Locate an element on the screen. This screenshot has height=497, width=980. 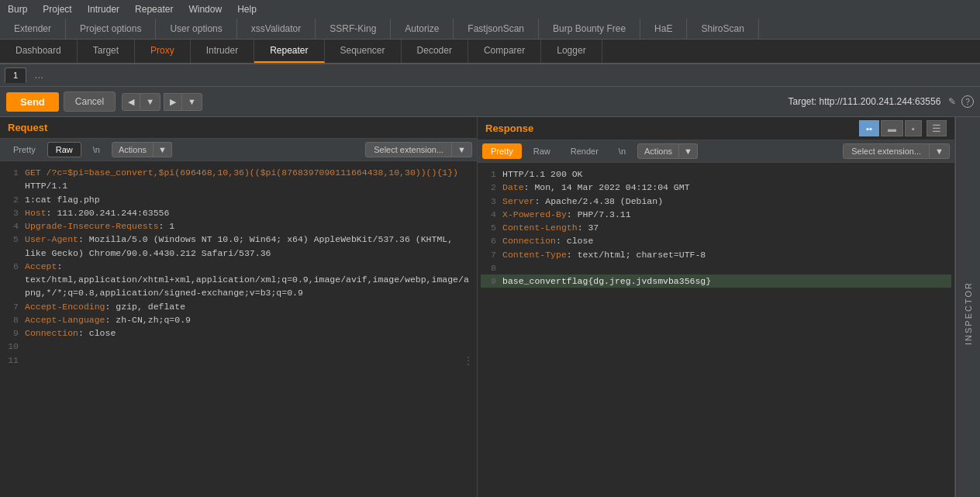
response-tab-pretty: Pretty is located at coordinates (502, 151).